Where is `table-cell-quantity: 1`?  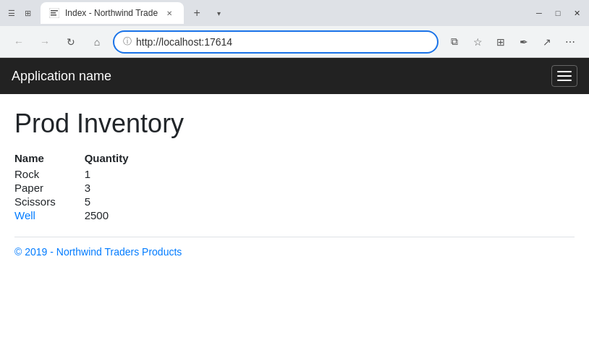 table-cell-quantity: 1 is located at coordinates (122, 174).